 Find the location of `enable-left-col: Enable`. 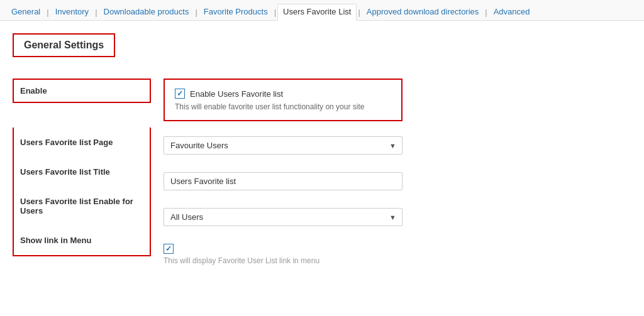

enable-left-col: Enable is located at coordinates (82, 90).